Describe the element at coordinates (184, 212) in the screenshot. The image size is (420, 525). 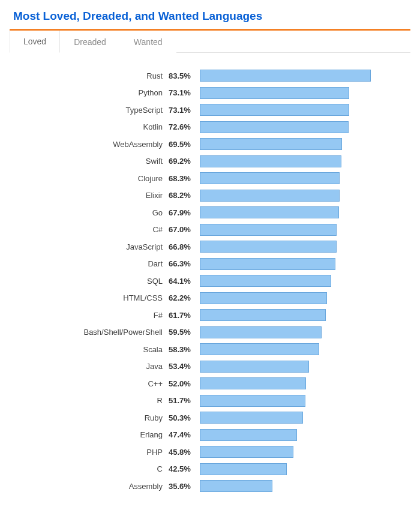
I see `value-label: 67.9%` at that location.